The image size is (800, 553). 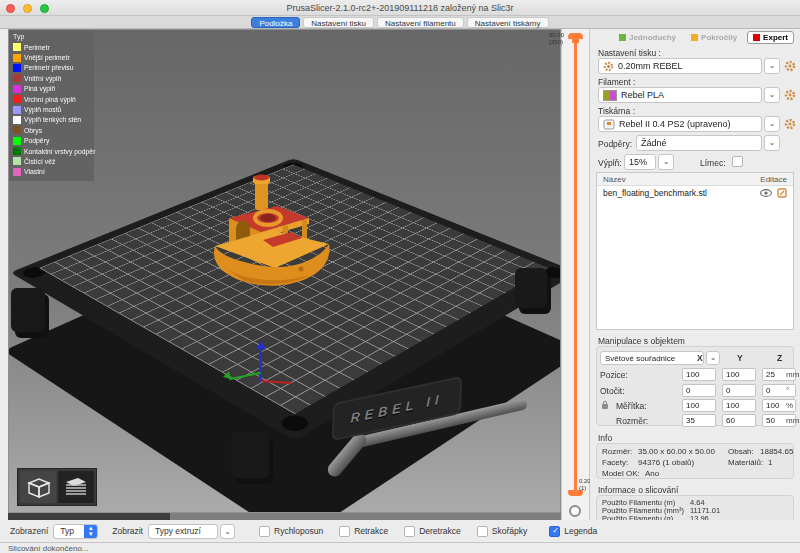 I want to click on benchy-chimney, so click(x=262, y=195).